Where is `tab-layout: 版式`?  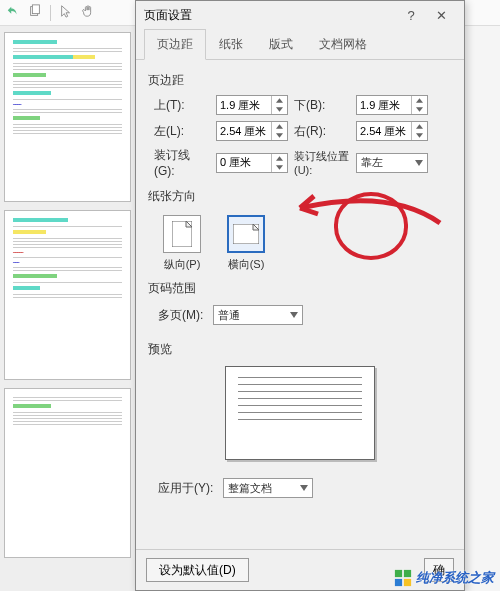 tab-layout: 版式 is located at coordinates (281, 44).